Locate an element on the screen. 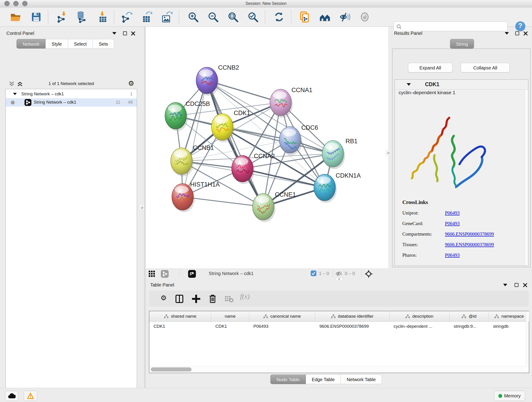 The image size is (532, 402). import-network-icon is located at coordinates (62, 17).